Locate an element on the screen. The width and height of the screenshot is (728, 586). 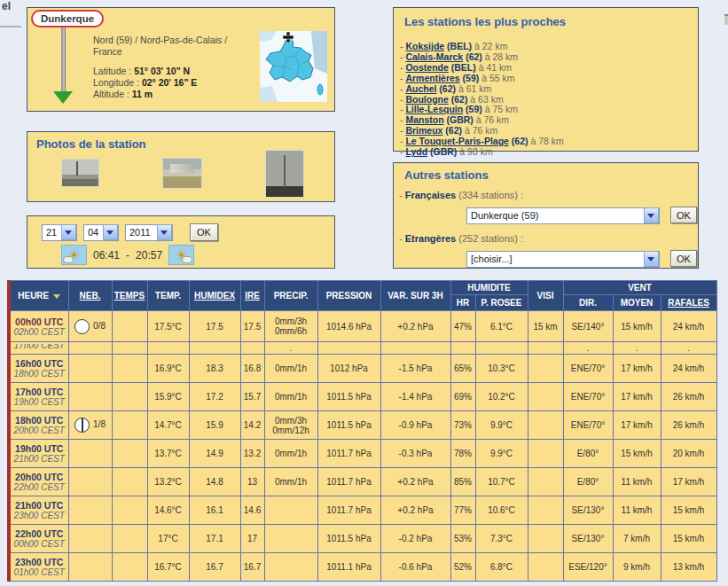
col-header-rafales: RAFALES is located at coordinates (688, 303).